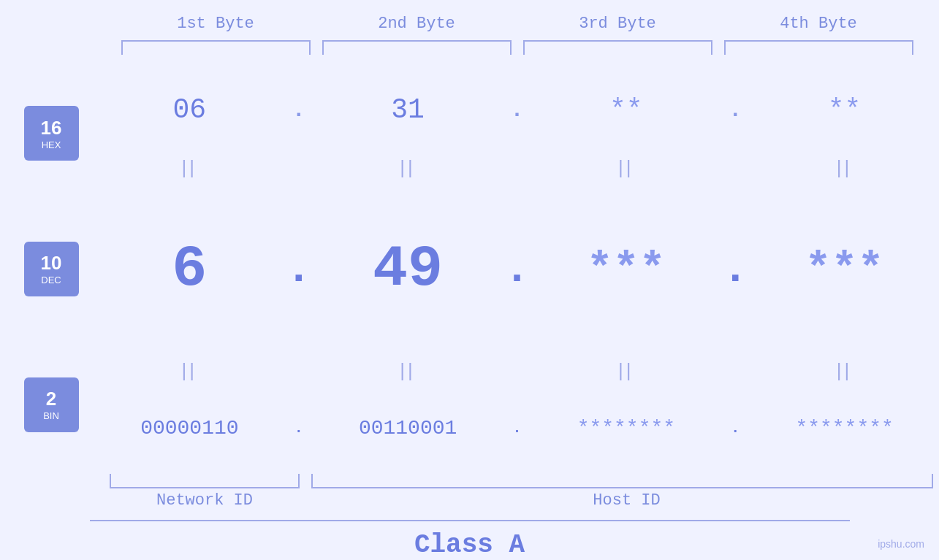  Describe the element at coordinates (818, 23) in the screenshot. I see `byte-header-4: 4th Byte` at that location.